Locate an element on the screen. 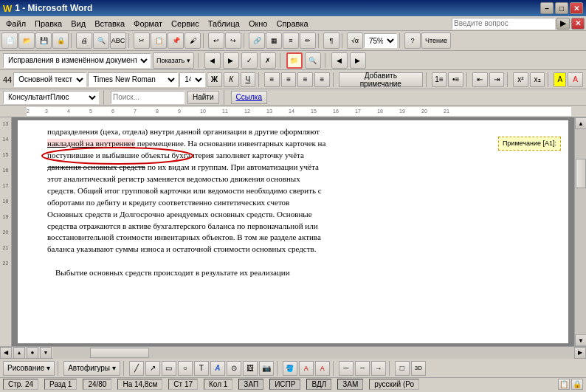 This screenshot has width=586, height=392. line-tool-button: ╱ is located at coordinates (137, 368).